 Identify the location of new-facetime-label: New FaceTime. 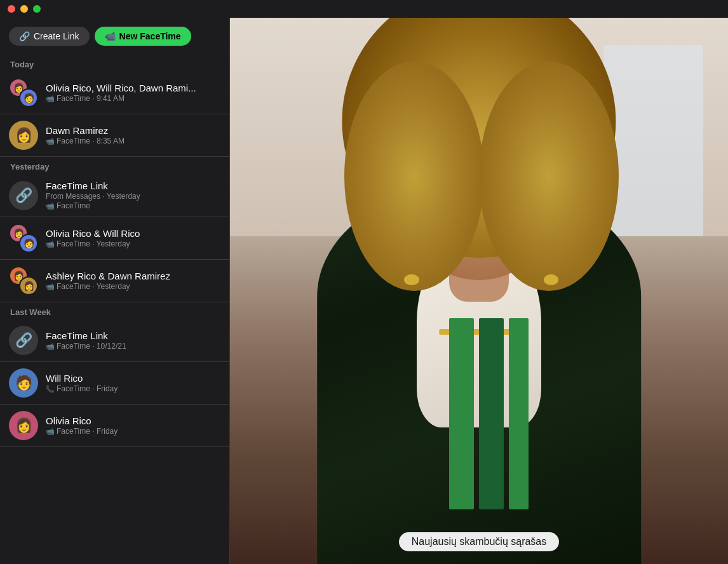
(150, 36).